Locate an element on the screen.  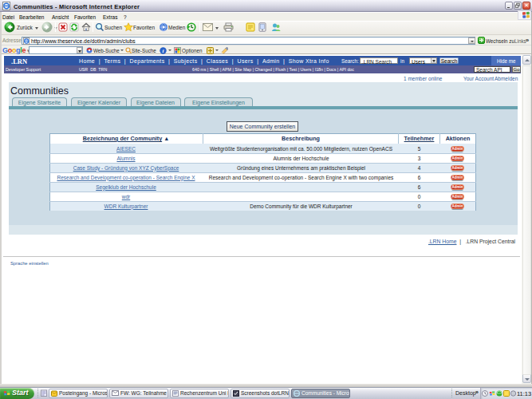
svg-text: i is located at coordinates (164, 51).